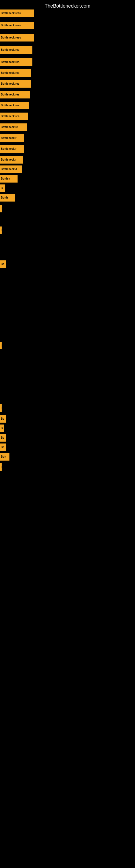  Describe the element at coordinates (7, 198) in the screenshot. I see `bar-row: Bottle` at that location.